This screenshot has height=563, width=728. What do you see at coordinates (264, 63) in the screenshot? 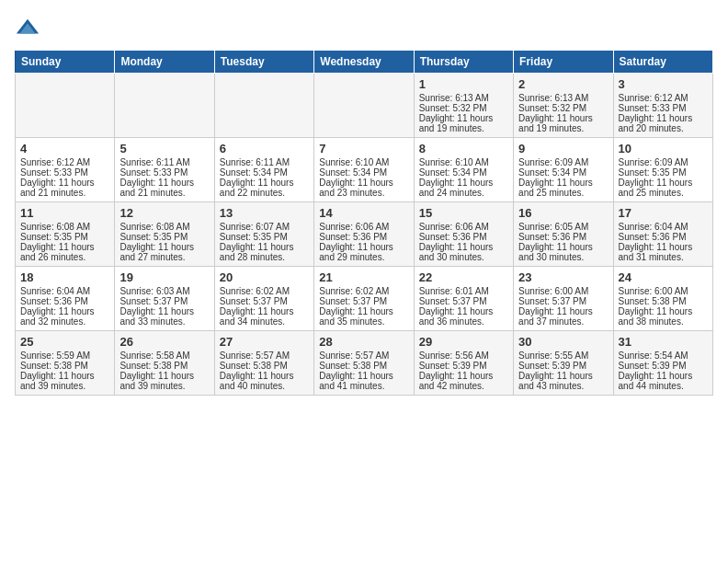
I see `day-header-tuesday: Tuesday` at bounding box center [264, 63].